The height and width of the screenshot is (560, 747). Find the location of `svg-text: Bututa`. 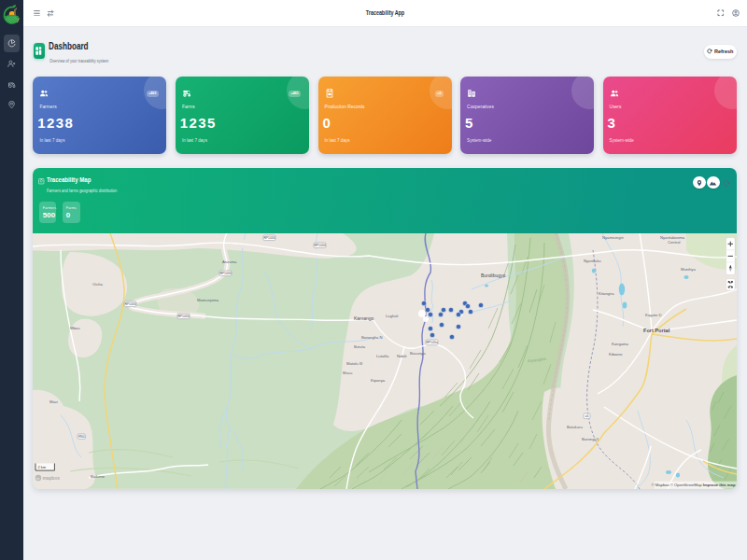

svg-text: Bututa is located at coordinates (360, 347).